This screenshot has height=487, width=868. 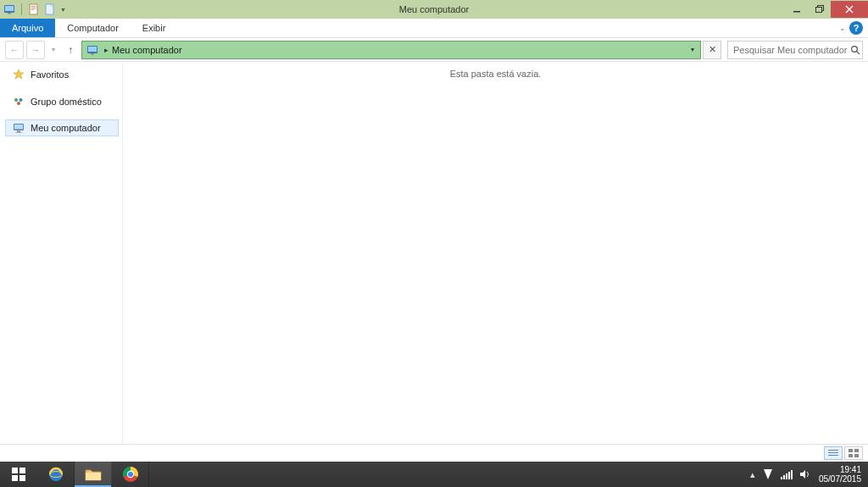 I want to click on new-folder-icon, so click(x=50, y=9).